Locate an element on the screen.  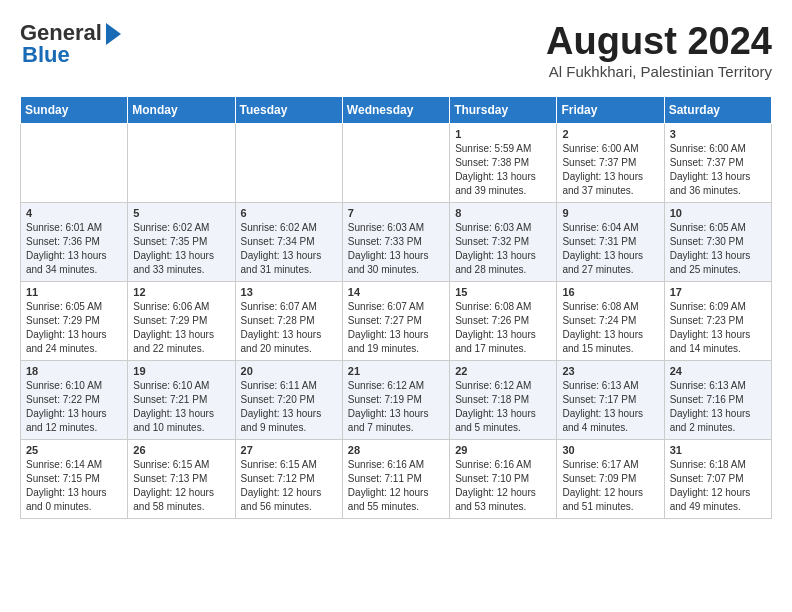
calendar-cell: 13Sunrise: 6:07 AMSunset: 7:28 PMDayligh… is located at coordinates (288, 322).